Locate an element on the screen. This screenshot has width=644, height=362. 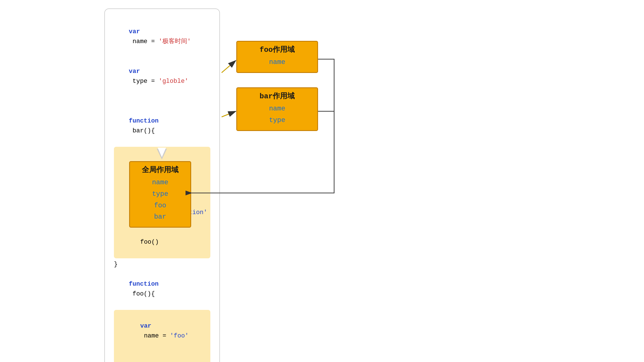
foo-scope-title: foo作用域 is located at coordinates (277, 50).